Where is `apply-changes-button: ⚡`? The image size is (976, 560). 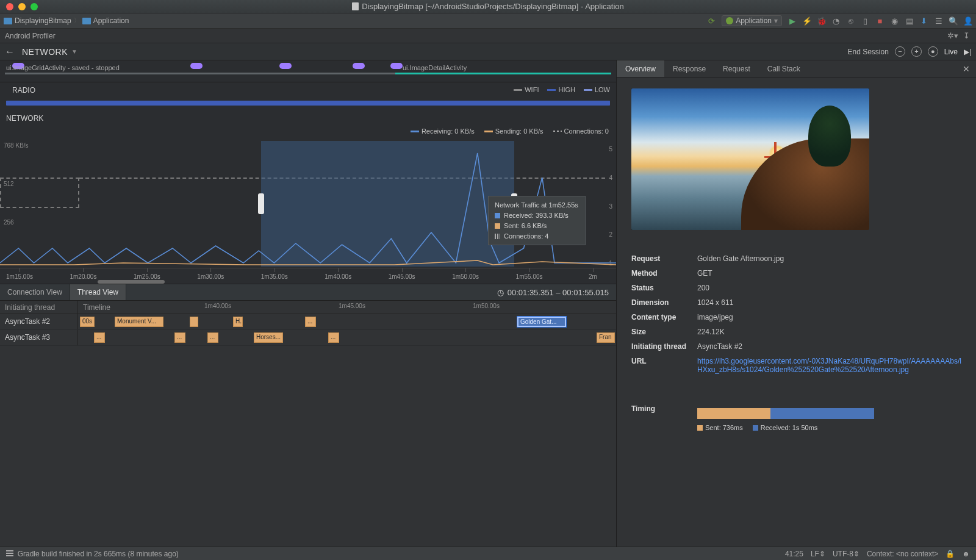 apply-changes-button: ⚡ is located at coordinates (806, 21).